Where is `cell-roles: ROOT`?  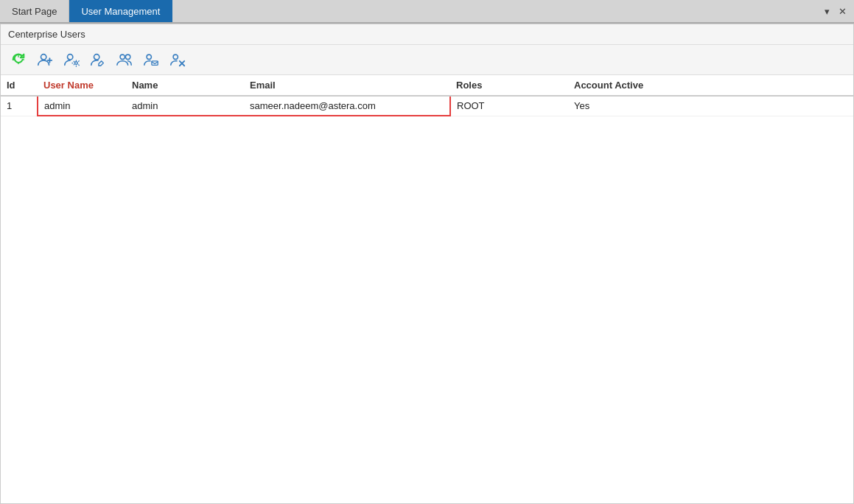 cell-roles: ROOT is located at coordinates (509, 106).